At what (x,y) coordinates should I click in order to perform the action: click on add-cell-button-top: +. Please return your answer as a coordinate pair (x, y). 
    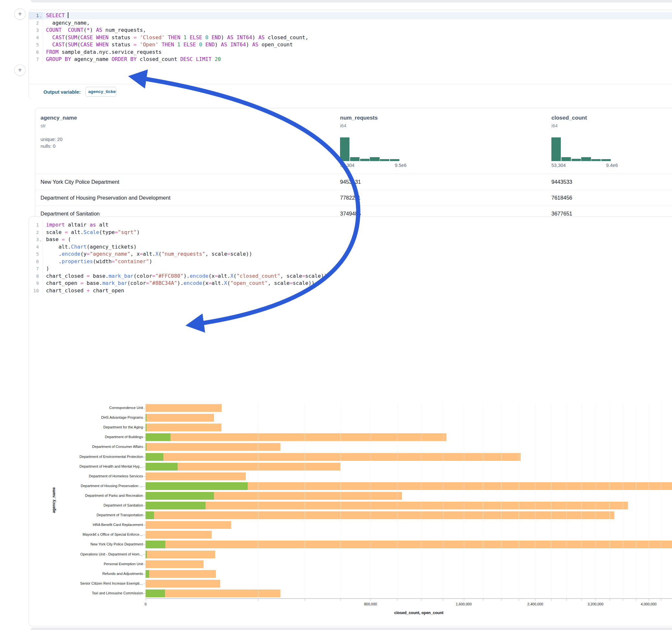
    Looking at the image, I should click on (20, 14).